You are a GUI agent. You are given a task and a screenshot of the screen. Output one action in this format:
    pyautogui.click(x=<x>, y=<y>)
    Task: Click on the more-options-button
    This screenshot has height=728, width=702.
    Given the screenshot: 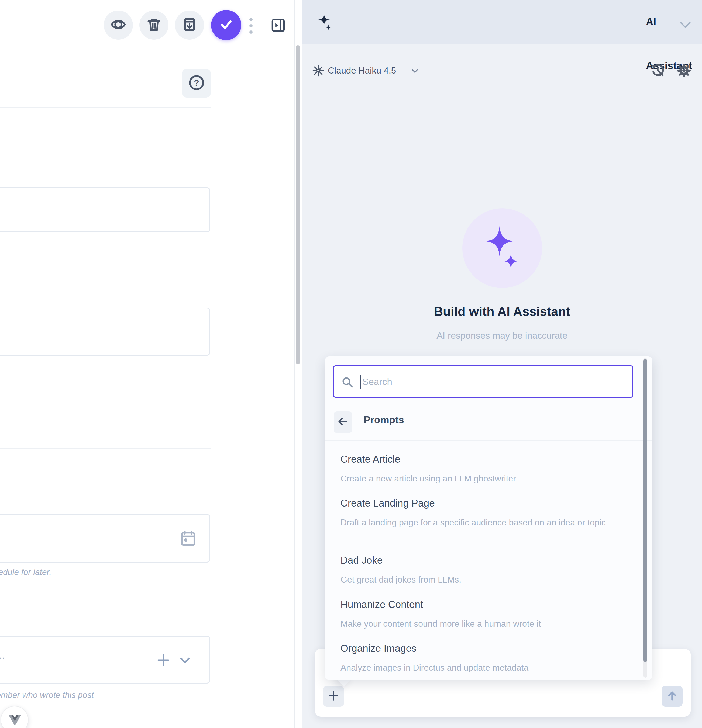 What is the action you would take?
    pyautogui.click(x=251, y=26)
    